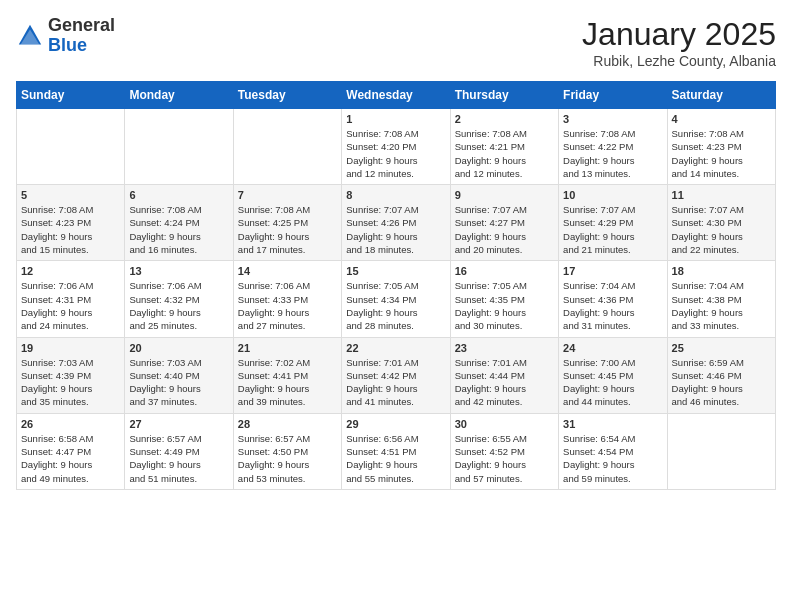 Image resolution: width=792 pixels, height=612 pixels. Describe the element at coordinates (396, 230) in the screenshot. I see `day-info: Sunrise: 7:07 AM Sunset: 4:26 PM Dayligh…` at that location.